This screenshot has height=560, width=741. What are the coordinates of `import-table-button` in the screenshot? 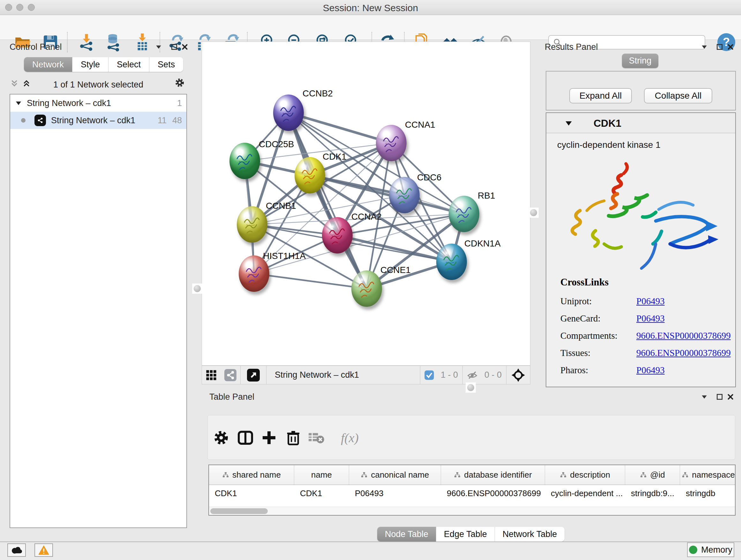 It's located at (142, 42).